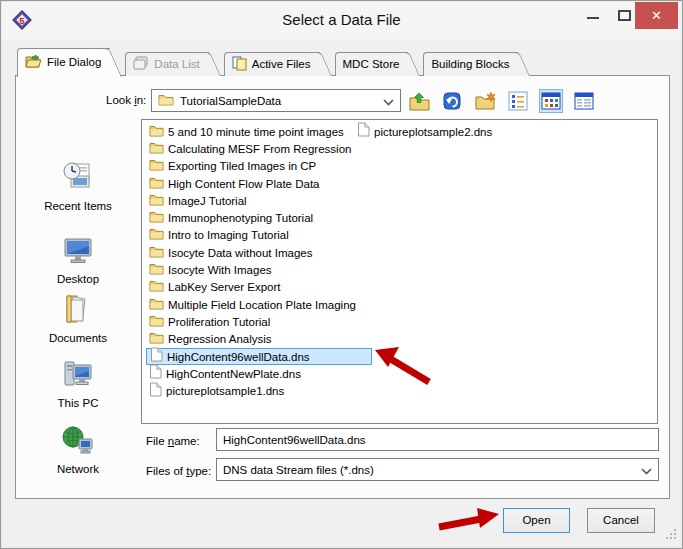  I want to click on file-name: HighContent96wellData.dns, so click(238, 357).